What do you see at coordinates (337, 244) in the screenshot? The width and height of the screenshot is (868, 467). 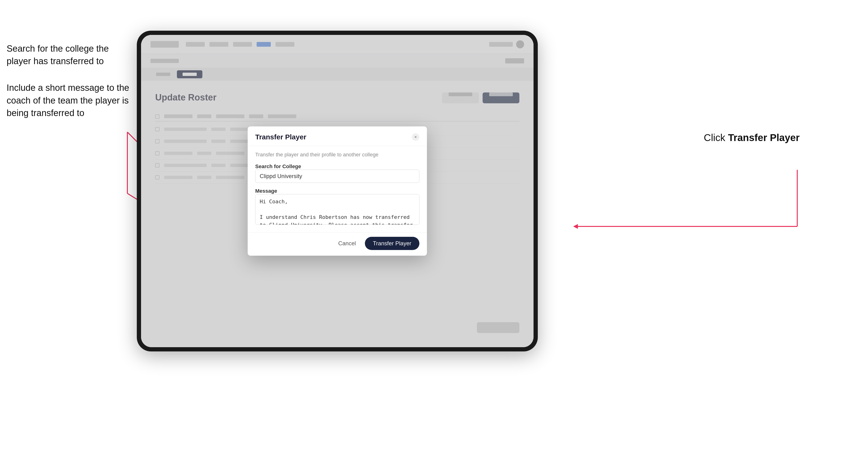 I see `dialog-footer: Cancel Transfer Player` at bounding box center [337, 244].